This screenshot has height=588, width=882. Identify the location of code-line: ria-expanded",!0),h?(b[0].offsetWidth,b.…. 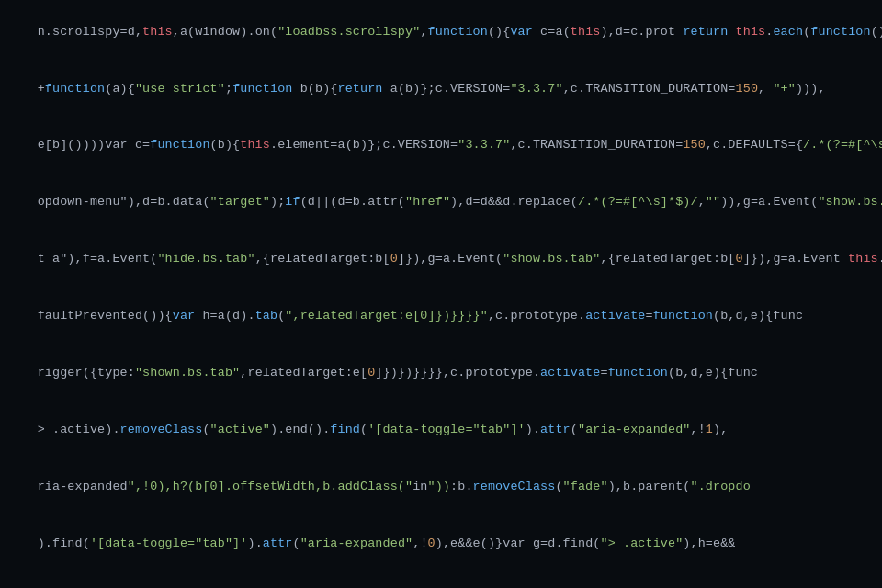
(441, 487).